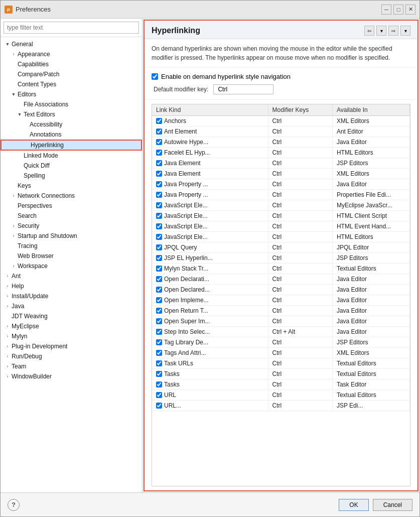 Image resolution: width=420 pixels, height=517 pixels. Describe the element at coordinates (71, 366) in the screenshot. I see `sidebar-item-team: ›Team` at that location.